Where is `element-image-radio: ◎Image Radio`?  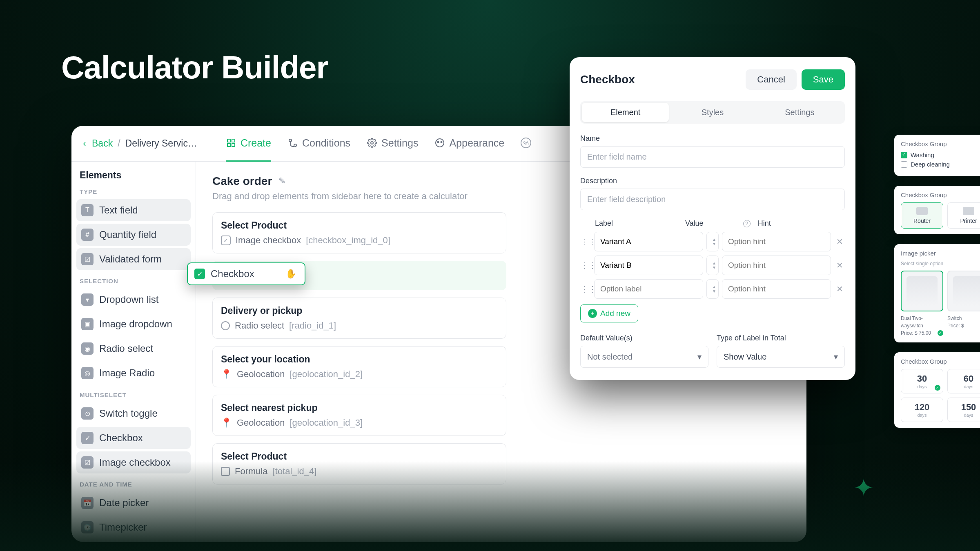
element-image-radio: ◎Image Radio is located at coordinates (134, 373).